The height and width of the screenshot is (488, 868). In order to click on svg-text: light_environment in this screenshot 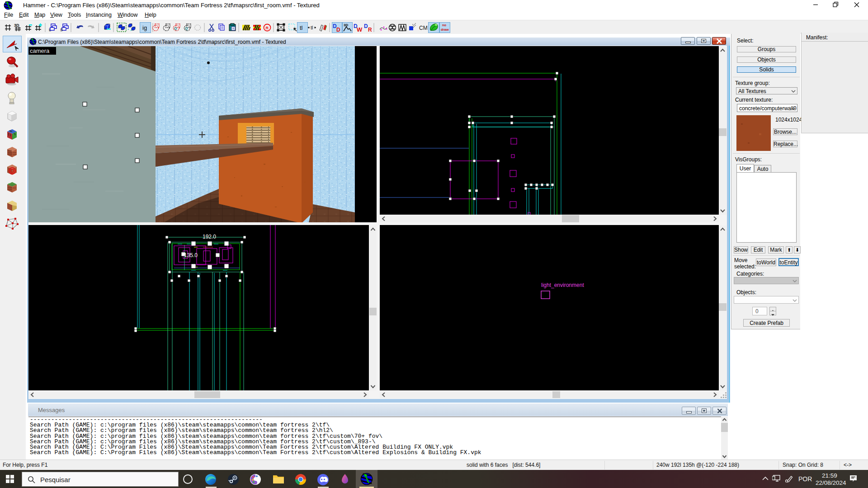, I will do `click(562, 285)`.